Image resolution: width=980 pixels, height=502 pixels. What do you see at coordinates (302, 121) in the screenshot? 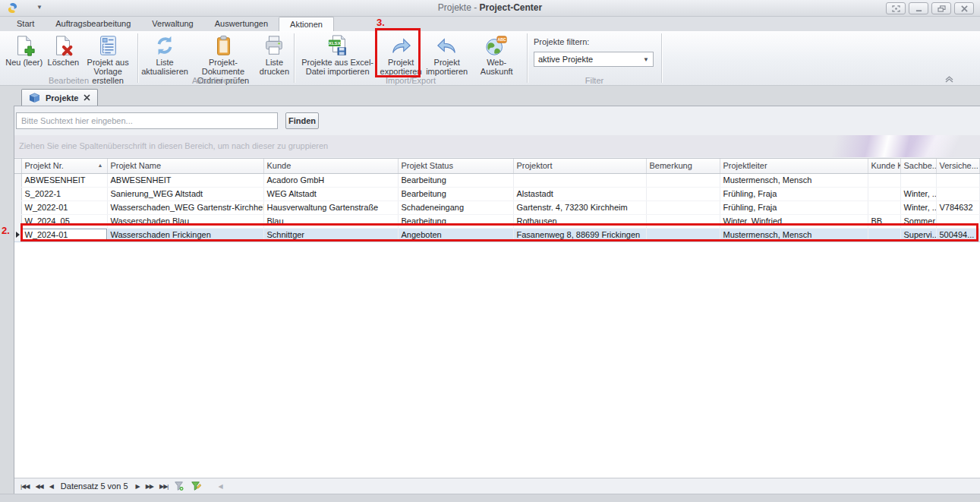
I see `find-button: Finden` at bounding box center [302, 121].